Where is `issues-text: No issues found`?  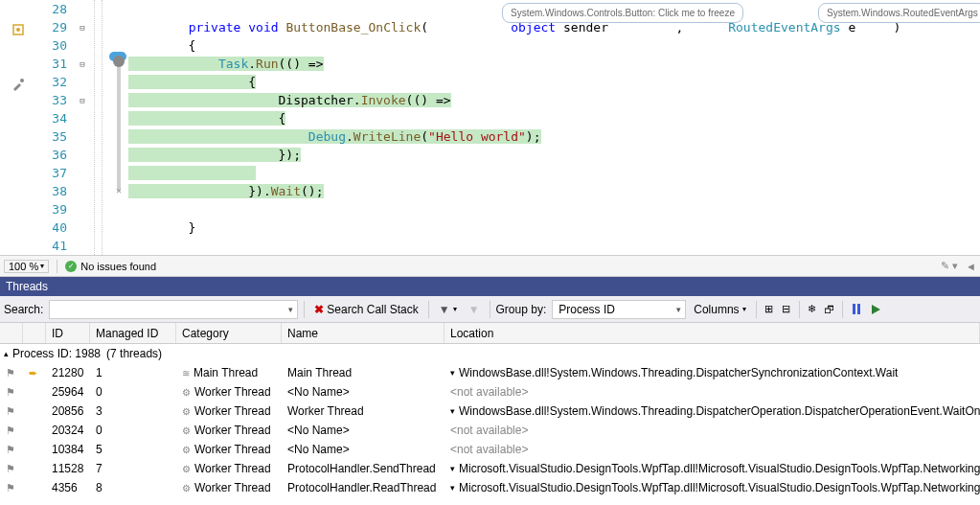
issues-text: No issues found is located at coordinates (119, 266).